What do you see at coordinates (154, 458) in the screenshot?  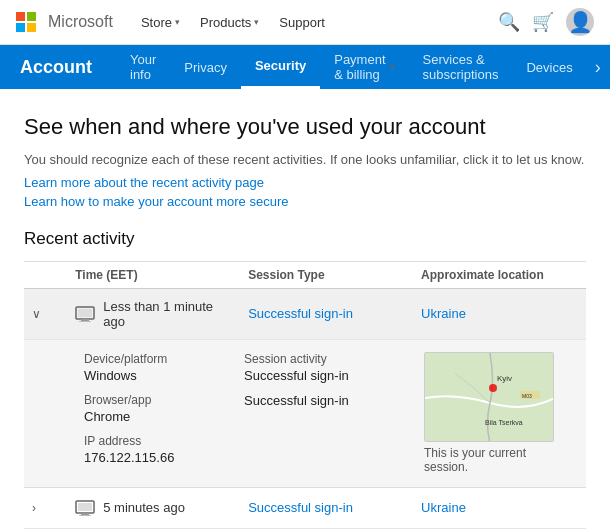 I see `ip-value: 176.122.115.66` at bounding box center [154, 458].